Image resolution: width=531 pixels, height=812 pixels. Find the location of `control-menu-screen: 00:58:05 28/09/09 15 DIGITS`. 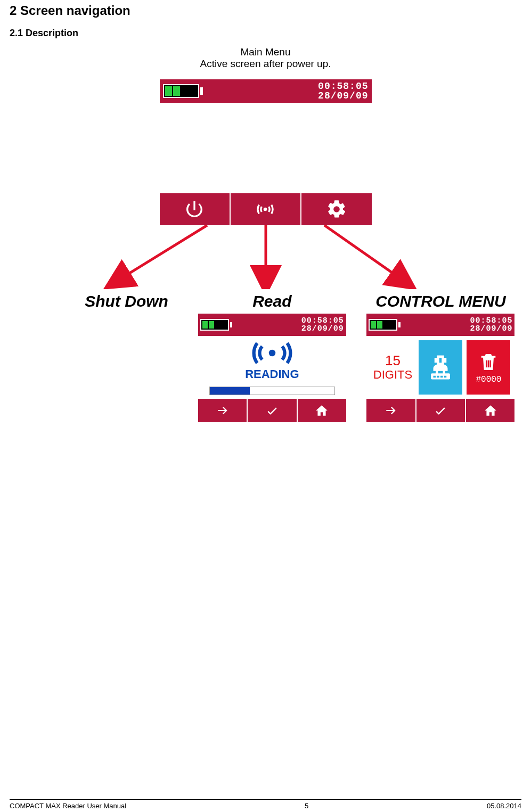

control-menu-screen: 00:58:05 28/09/09 15 DIGITS is located at coordinates (440, 368).